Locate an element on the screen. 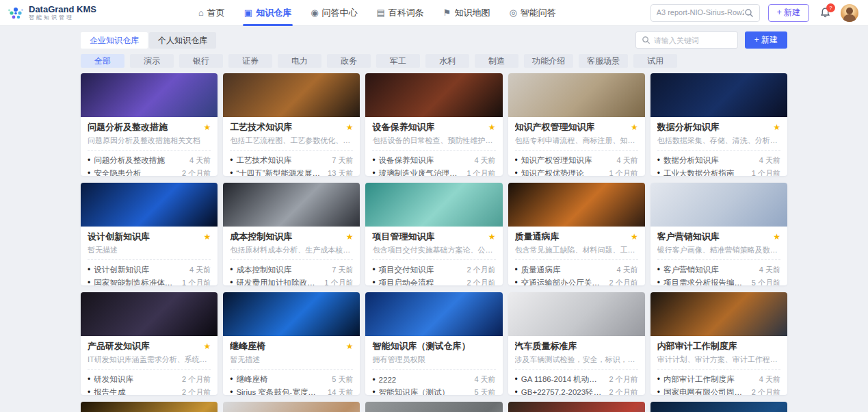 This screenshot has height=412, width=868. card-doc-row: 2222 4 天前 is located at coordinates (434, 379).